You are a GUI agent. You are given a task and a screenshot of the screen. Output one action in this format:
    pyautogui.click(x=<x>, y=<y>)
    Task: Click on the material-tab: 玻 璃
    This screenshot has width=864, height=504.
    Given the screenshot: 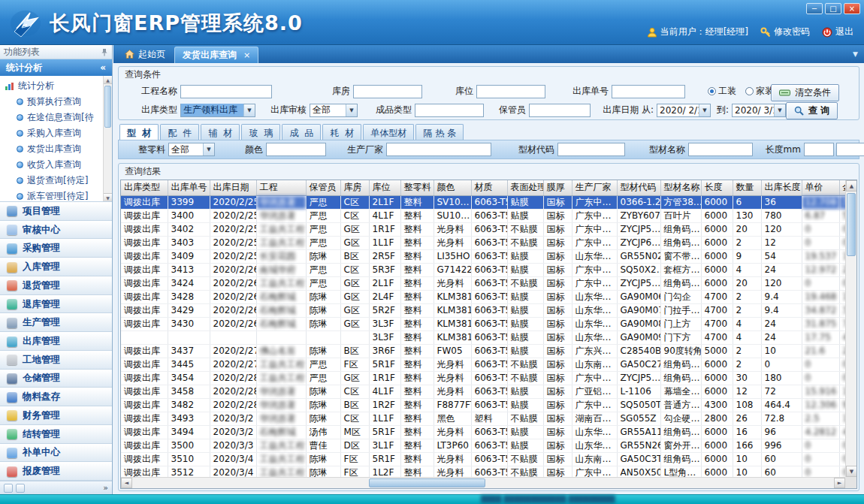 What is the action you would take?
    pyautogui.click(x=261, y=132)
    